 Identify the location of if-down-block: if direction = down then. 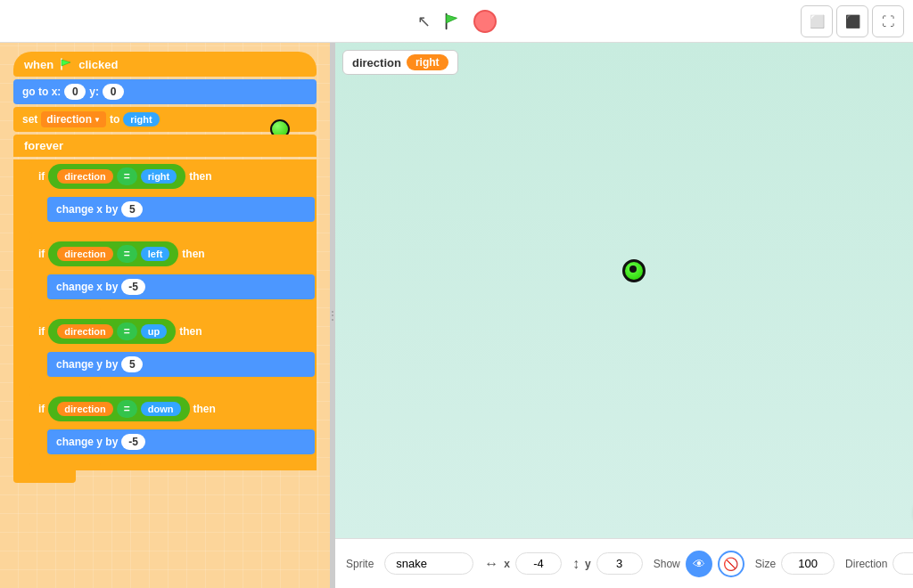
(173, 429).